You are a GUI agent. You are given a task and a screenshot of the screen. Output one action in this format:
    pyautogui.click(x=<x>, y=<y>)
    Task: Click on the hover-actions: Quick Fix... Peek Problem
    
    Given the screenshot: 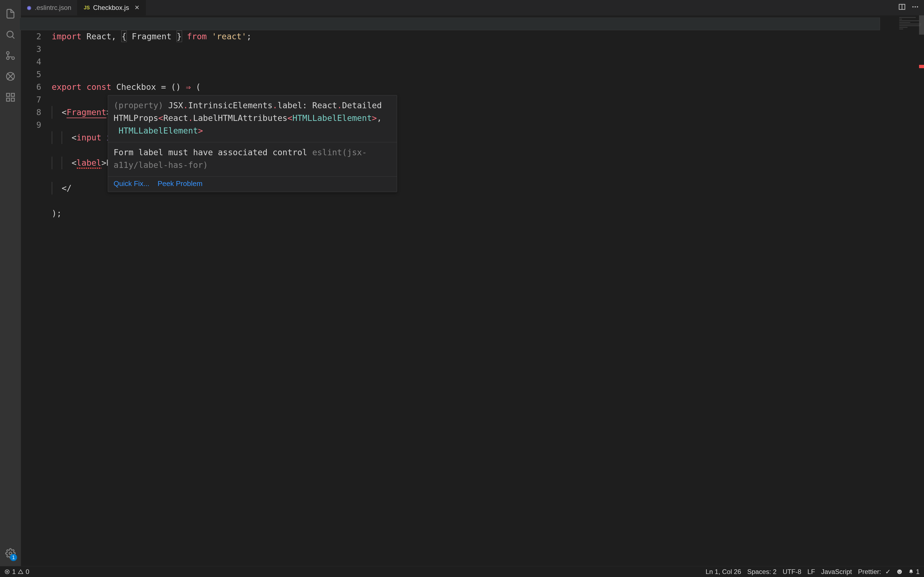 What is the action you would take?
    pyautogui.click(x=252, y=184)
    